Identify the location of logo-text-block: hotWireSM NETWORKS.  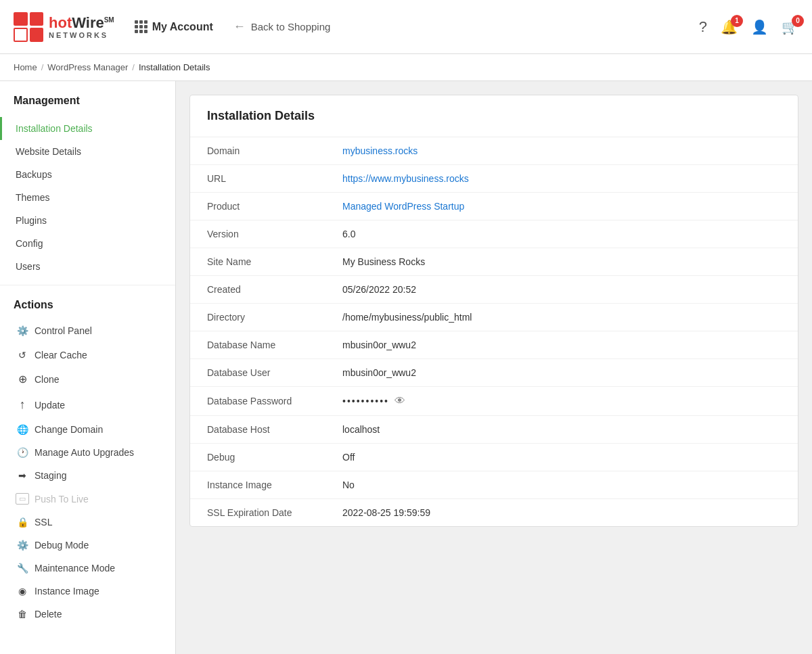
(81, 27).